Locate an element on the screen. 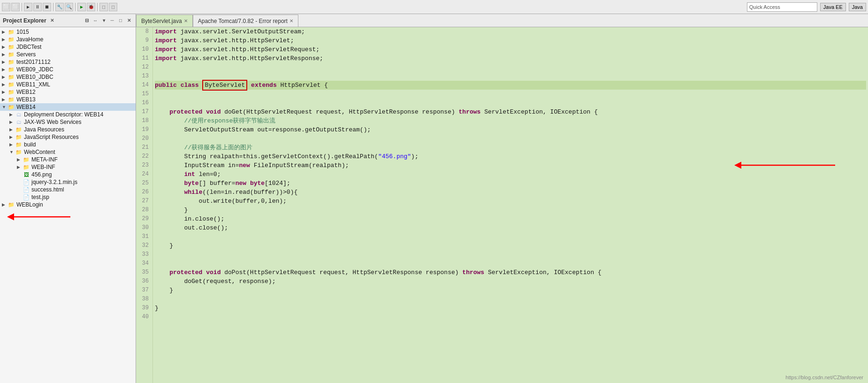 This screenshot has width=868, height=383. tree-arrow-WEB14: ▼ is located at coordinates (5, 107).